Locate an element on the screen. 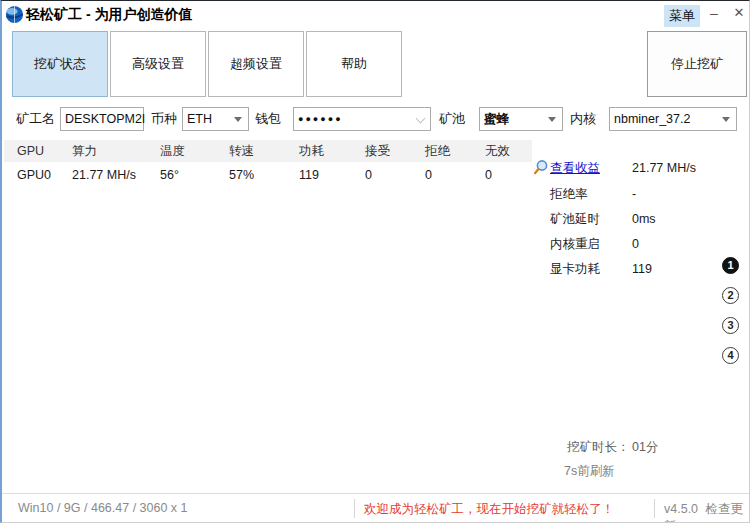  coin-select: ETH is located at coordinates (216, 119).